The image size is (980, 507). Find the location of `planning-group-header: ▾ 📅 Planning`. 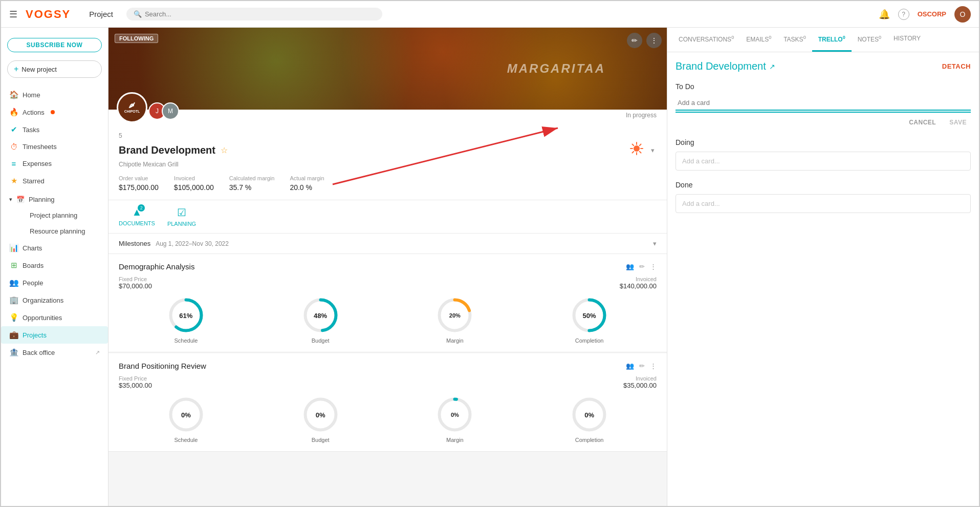

planning-group-header: ▾ 📅 Planning is located at coordinates (54, 200).